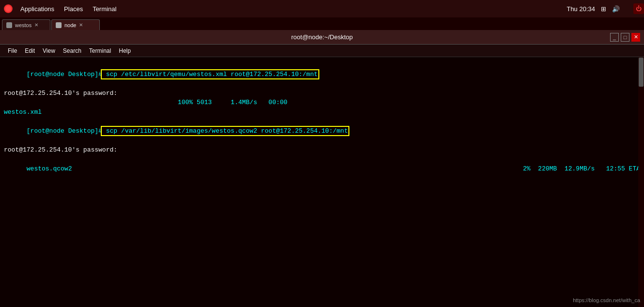 This screenshot has height=307, width=644. What do you see at coordinates (8, 9) in the screenshot?
I see `fedora-icon` at bounding box center [8, 9].